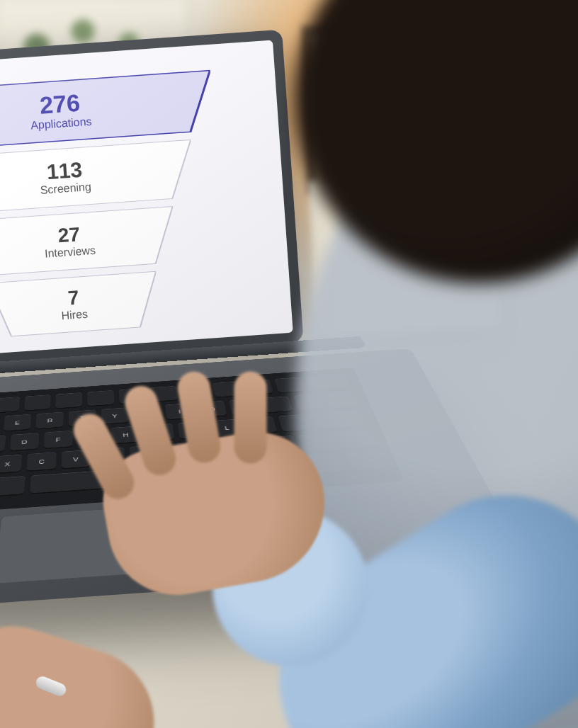 Image resolution: width=578 pixels, height=728 pixels. I want to click on funnel-stage-value: 276, so click(60, 105).